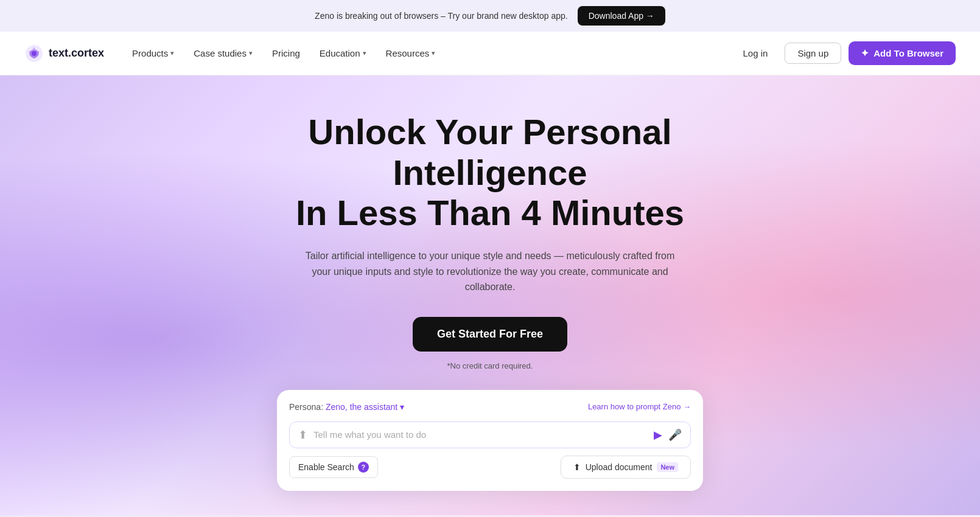 This screenshot has height=517, width=980. Describe the element at coordinates (667, 467) in the screenshot. I see `new-badge: New` at that location.